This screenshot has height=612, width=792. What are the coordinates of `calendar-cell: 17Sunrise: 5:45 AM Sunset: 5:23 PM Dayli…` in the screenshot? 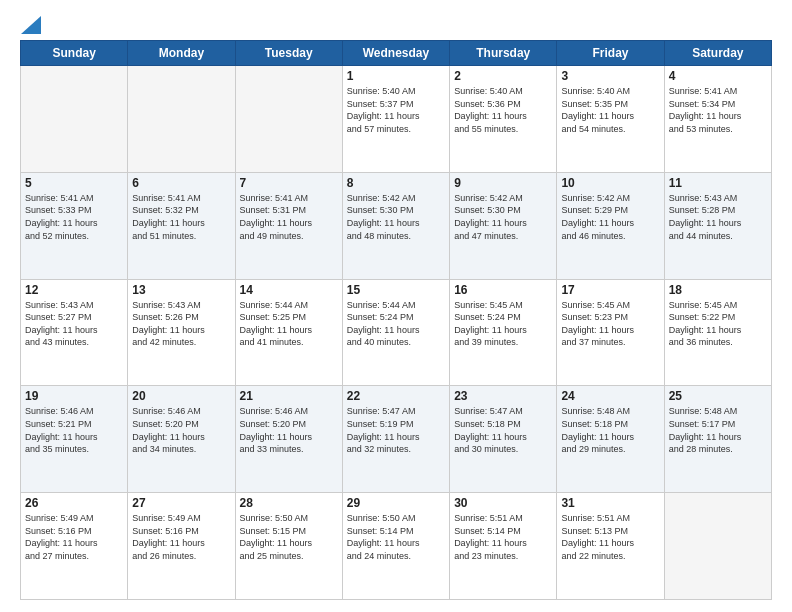 It's located at (610, 332).